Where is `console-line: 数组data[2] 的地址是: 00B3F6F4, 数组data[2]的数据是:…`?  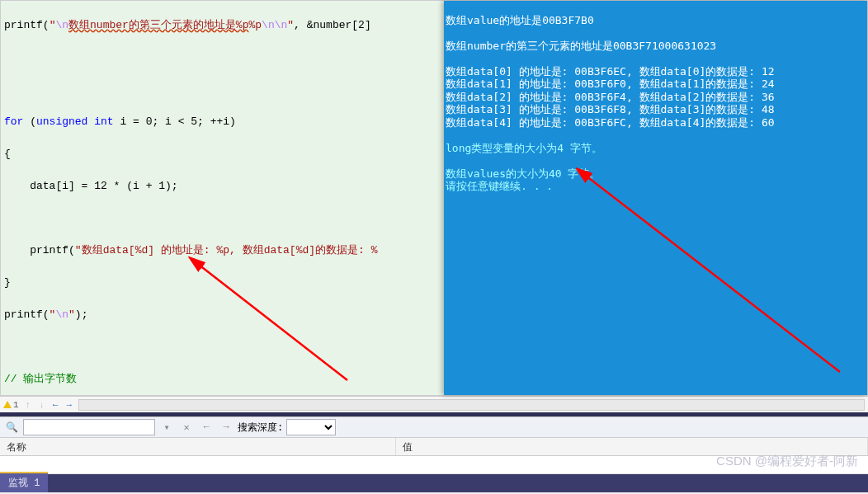
console-line: 数组data[2] 的地址是: 00B3F6F4, 数组data[2]的数据是:… is located at coordinates (611, 97).